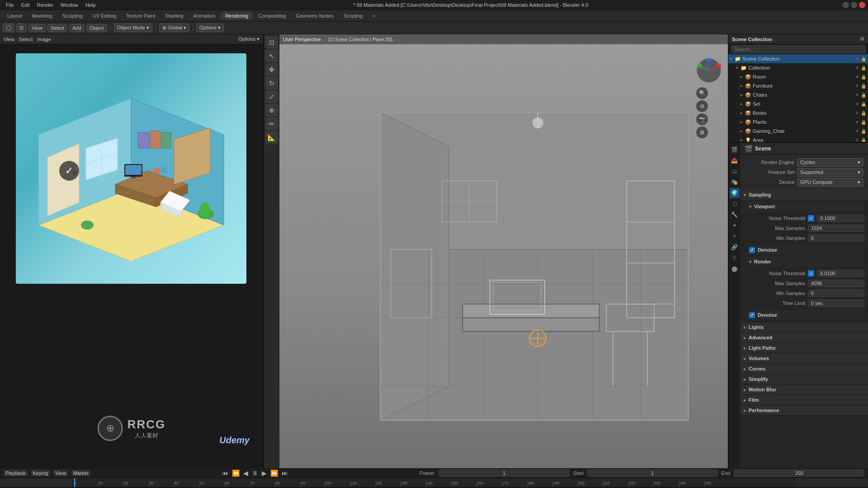 The height and width of the screenshot is (488, 868). Describe the element at coordinates (804, 348) in the screenshot. I see `light-paths-header: ▸ Light Paths` at that location.